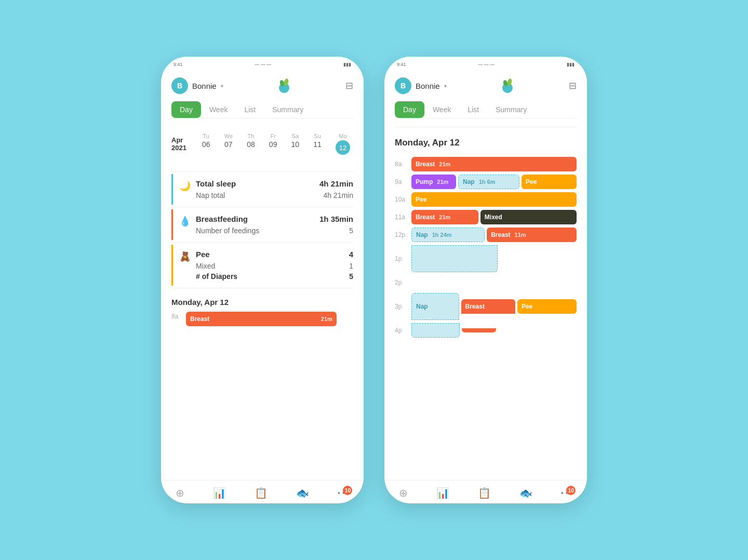 This screenshot has height=560, width=748. I want to click on left-tab-week: Week, so click(219, 110).